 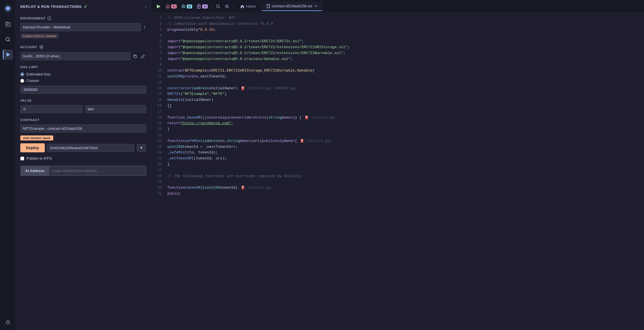 I want to click on value-input: 0, so click(x=52, y=109).